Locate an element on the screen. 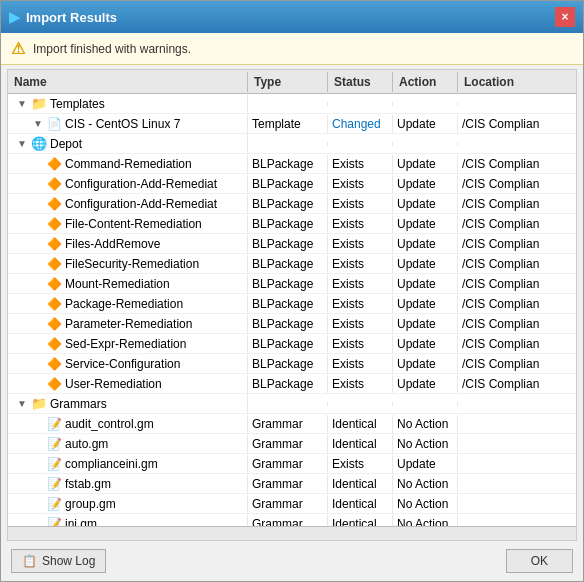  table-row: 📝complianceini.gmGrammarExistsUpdate is located at coordinates (292, 464).